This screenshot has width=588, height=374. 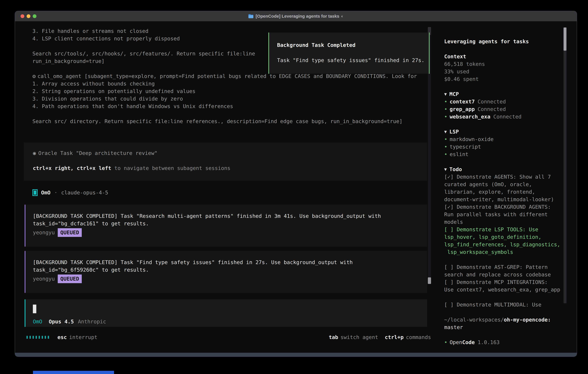 What do you see at coordinates (505, 169) in the screenshot?
I see `todo-section-header: ▼ Todo` at bounding box center [505, 169].